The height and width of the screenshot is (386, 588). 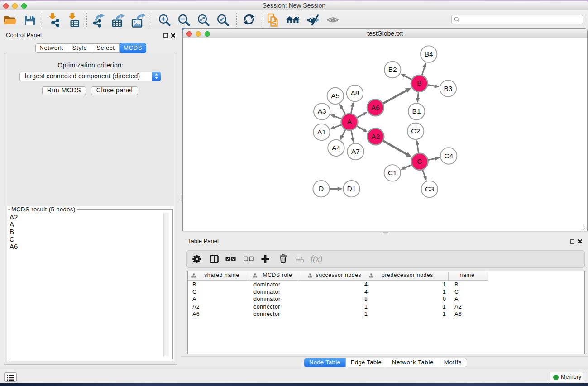 I want to click on svg-text: A1, so click(x=321, y=132).